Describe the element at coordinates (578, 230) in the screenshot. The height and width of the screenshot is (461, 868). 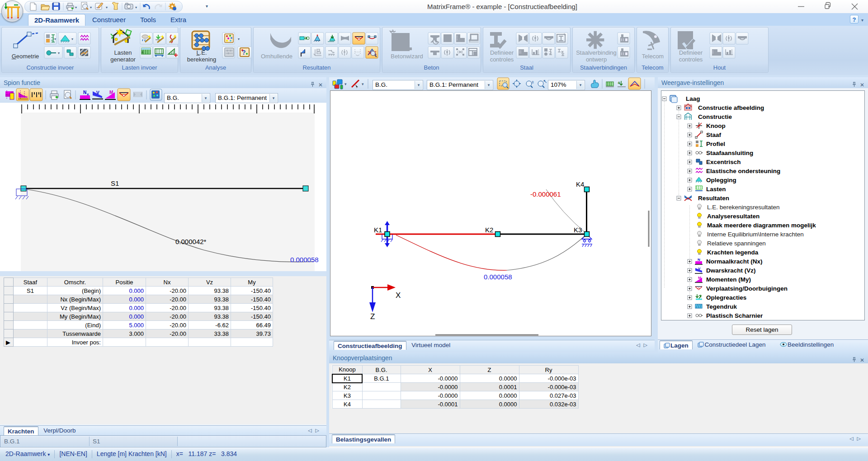
I see `svg-text: K3` at that location.